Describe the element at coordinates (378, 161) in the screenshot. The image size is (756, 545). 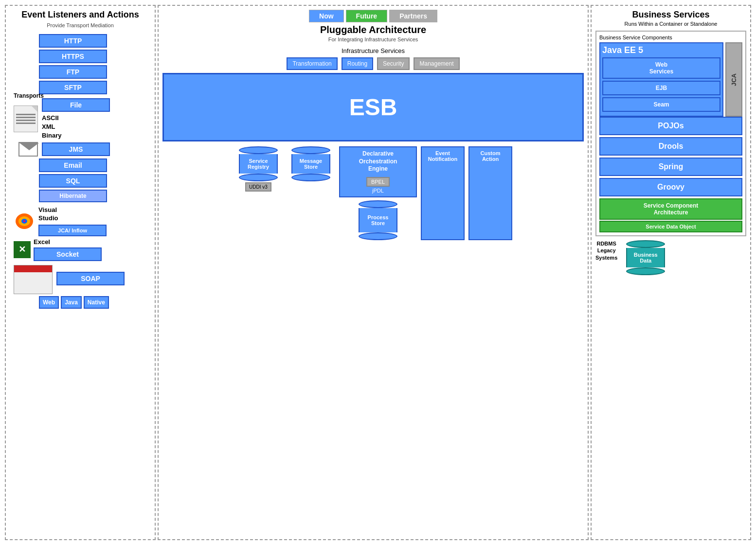
I see `orchestration-title: DeclarativeOrchestrationEngine` at that location.